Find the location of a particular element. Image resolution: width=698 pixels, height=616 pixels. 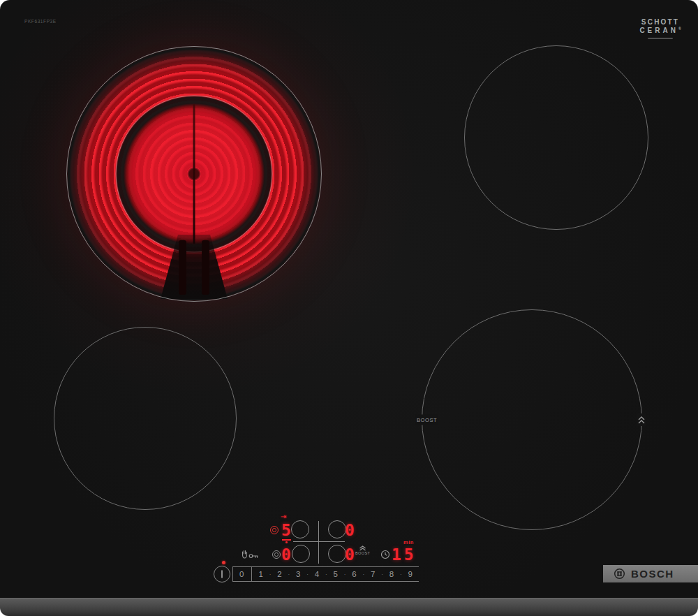

schott-subtext-line is located at coordinates (660, 38).